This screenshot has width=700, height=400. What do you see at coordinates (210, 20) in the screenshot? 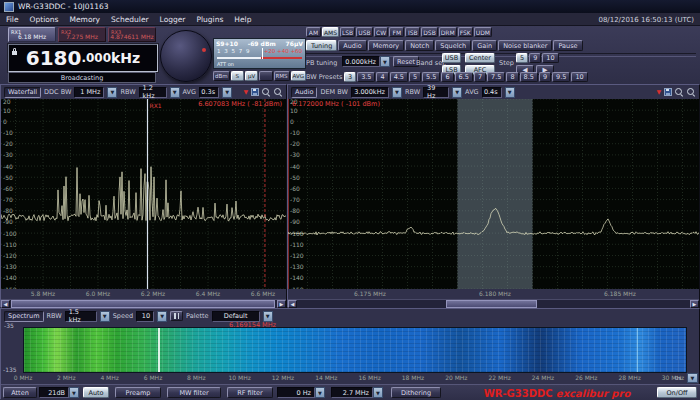
I see `menu-item-plugins: Plugins` at bounding box center [210, 20].